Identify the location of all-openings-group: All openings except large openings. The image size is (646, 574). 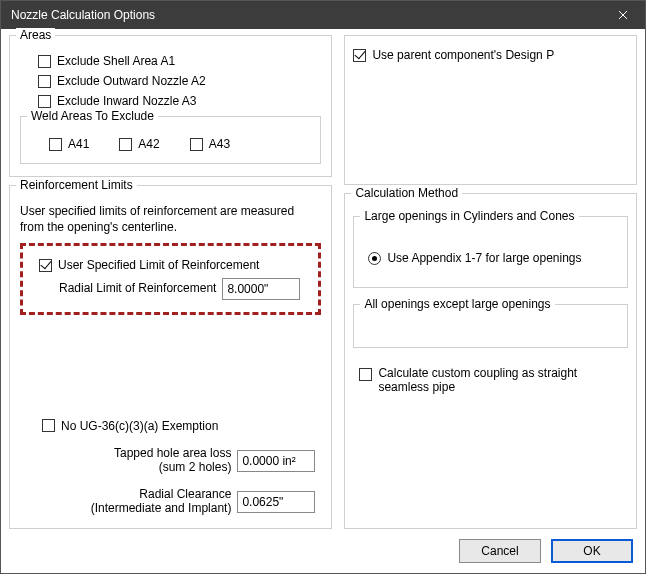
(490, 326).